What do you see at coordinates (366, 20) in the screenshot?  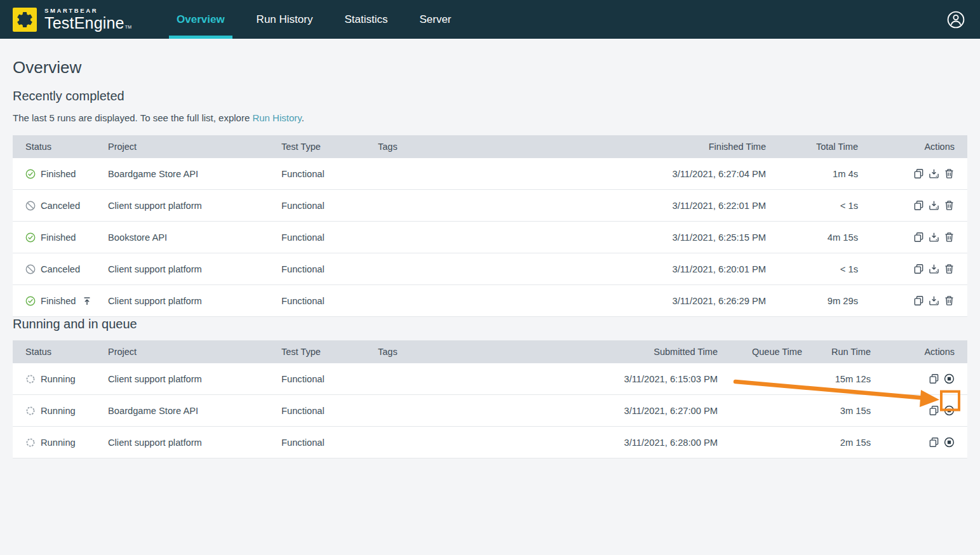 I see `nav-tab-label: Statistics` at bounding box center [366, 20].